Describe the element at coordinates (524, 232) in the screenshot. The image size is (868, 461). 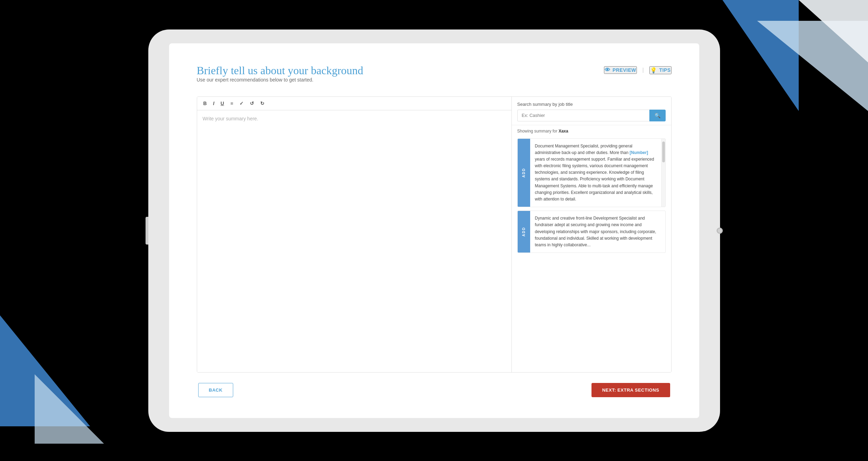
I see `add-button-2: ADD` at that location.